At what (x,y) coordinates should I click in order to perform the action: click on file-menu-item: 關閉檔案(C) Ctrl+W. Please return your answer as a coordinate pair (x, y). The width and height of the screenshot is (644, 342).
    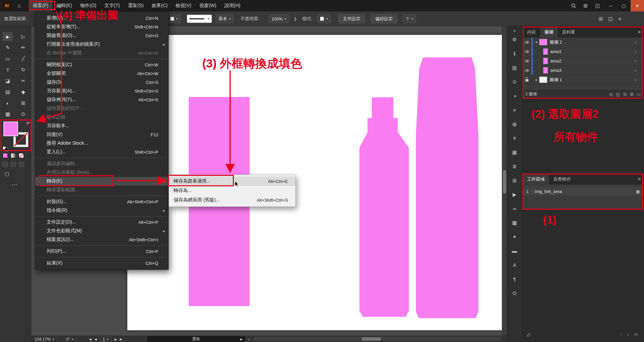
    Looking at the image, I should click on (102, 65).